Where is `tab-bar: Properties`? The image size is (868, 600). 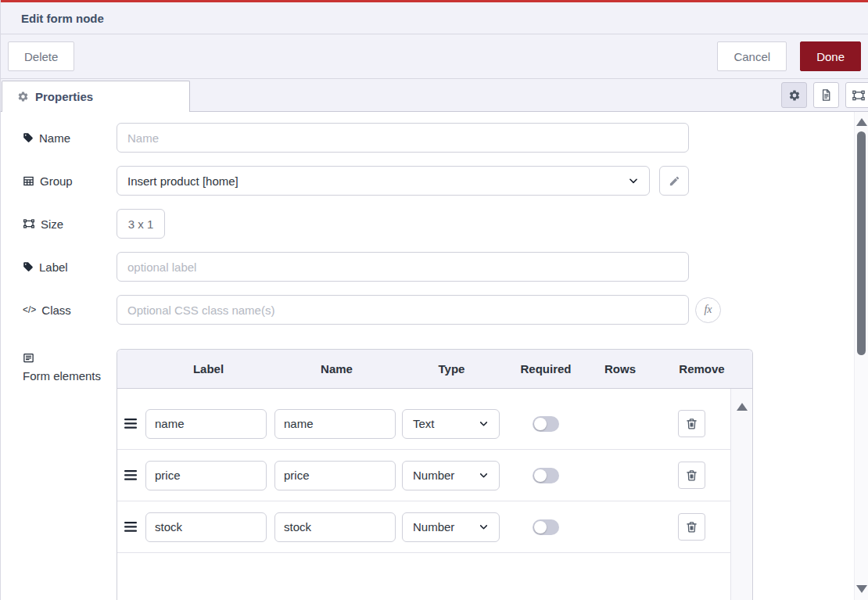
tab-bar: Properties is located at coordinates (435, 95).